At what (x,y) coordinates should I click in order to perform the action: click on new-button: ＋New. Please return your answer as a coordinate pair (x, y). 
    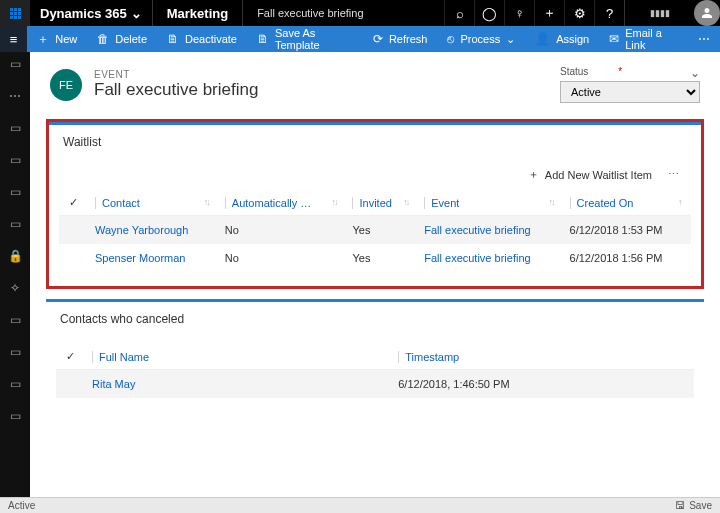
    Looking at the image, I should click on (57, 39).